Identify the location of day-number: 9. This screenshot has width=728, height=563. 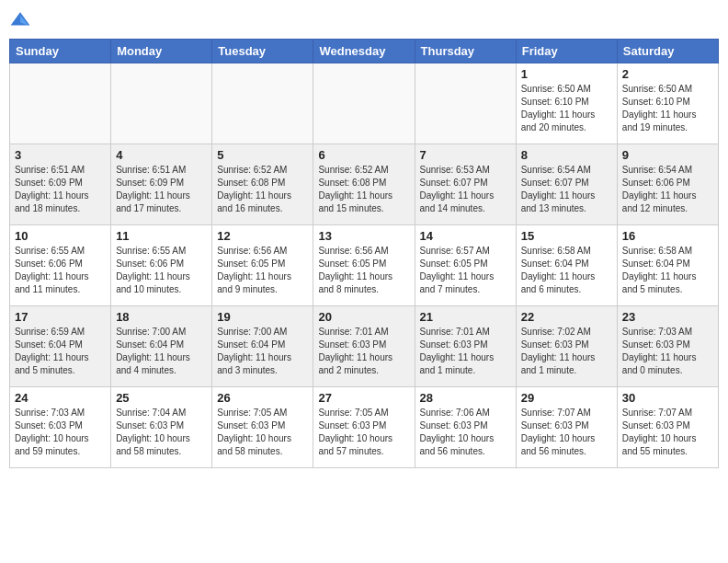
(667, 155).